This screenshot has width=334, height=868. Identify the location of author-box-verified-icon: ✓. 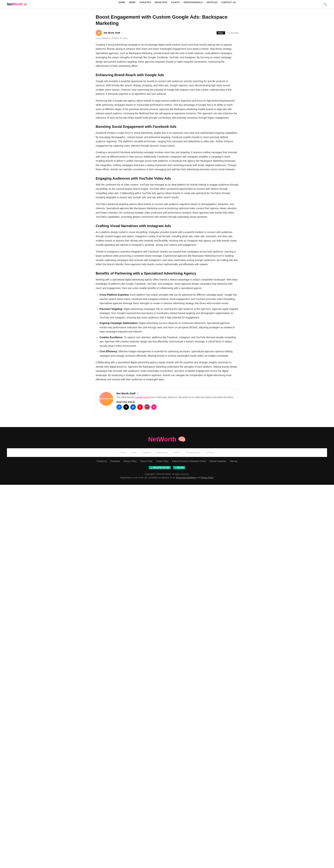
(138, 394).